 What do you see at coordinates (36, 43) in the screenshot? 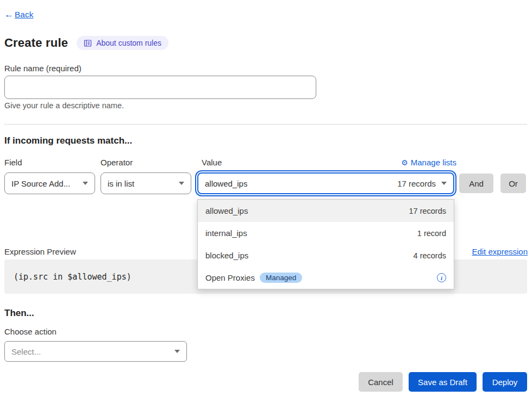
I see `page-title: Create rule` at bounding box center [36, 43].